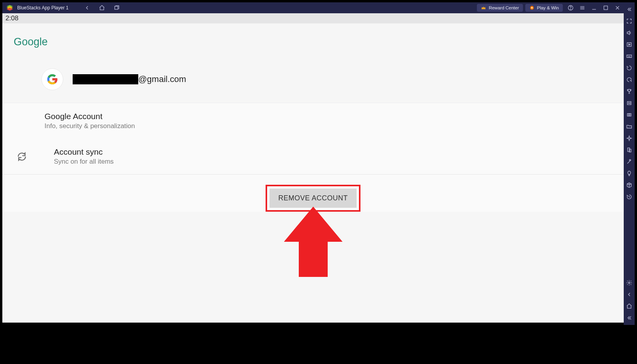 The height and width of the screenshot is (364, 637). Describe the element at coordinates (162, 79) in the screenshot. I see `email-domain: @gmail.com` at that location.